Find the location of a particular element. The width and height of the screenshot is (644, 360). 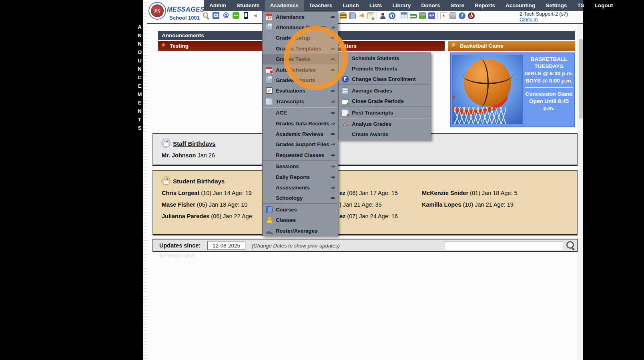

toolbar-separator is located at coordinates (398, 16).